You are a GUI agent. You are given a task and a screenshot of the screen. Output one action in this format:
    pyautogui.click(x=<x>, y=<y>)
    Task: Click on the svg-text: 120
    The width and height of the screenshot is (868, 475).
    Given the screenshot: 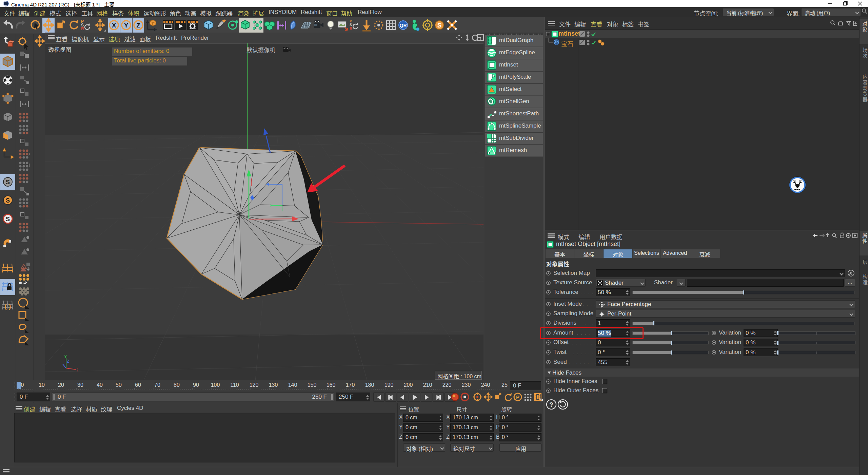 What is the action you would take?
    pyautogui.click(x=254, y=385)
    